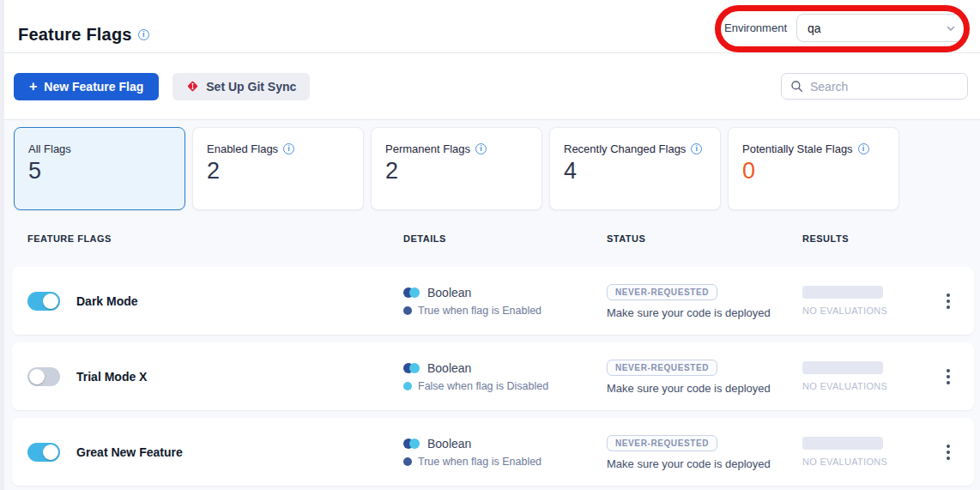  What do you see at coordinates (493, 300) in the screenshot?
I see `table-row: Dark Mode Boolean True when flag is Enab…` at bounding box center [493, 300].